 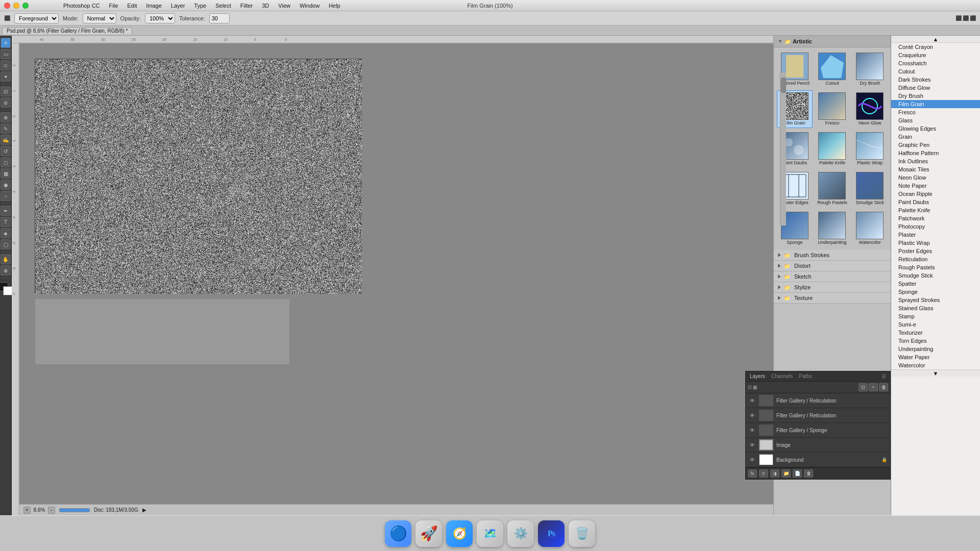 I want to click on hand-tool: ✋, so click(x=6, y=259).